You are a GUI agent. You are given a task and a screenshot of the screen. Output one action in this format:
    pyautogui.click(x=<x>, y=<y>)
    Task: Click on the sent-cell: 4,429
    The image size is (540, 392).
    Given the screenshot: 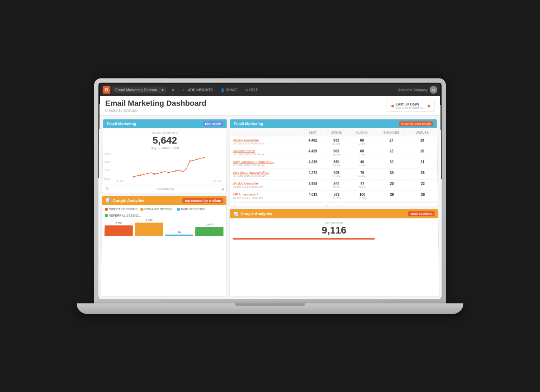 What is the action you would take?
    pyautogui.click(x=313, y=153)
    